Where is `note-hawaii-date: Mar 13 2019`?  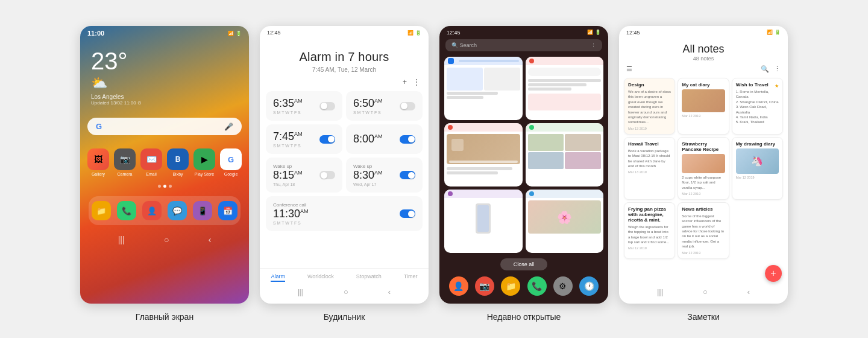 note-hawaii-date: Mar 13 2019 is located at coordinates (650, 172).